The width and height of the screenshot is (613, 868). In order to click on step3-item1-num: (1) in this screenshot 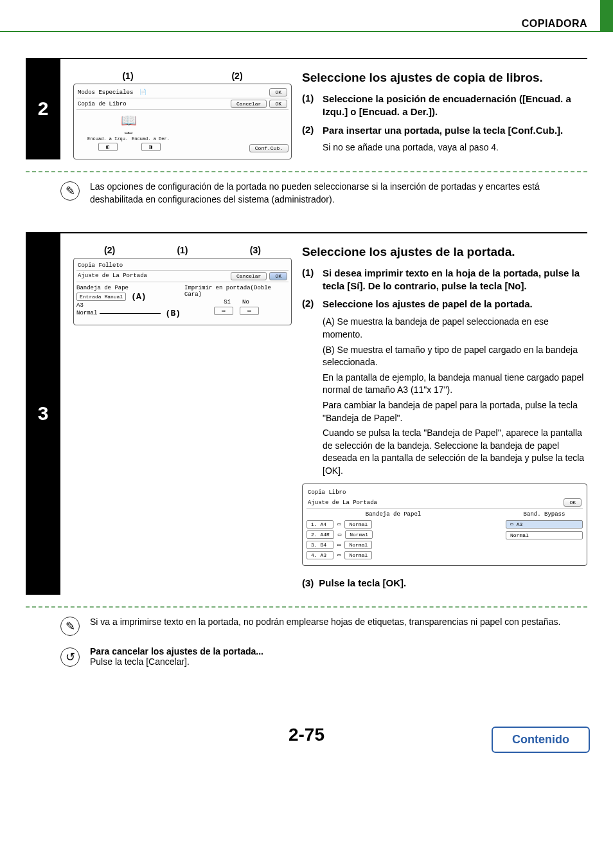, I will do `click(312, 273)`.